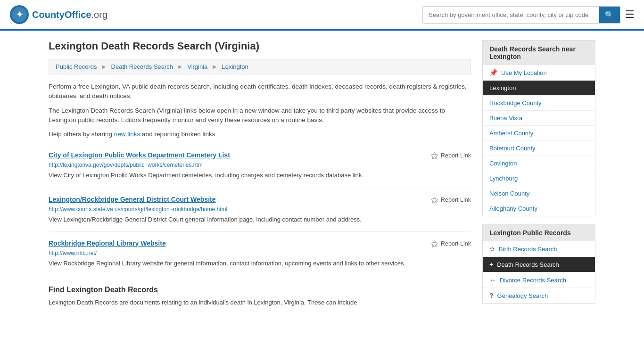 The height and width of the screenshot is (362, 644). I want to click on search-input, so click(511, 15).